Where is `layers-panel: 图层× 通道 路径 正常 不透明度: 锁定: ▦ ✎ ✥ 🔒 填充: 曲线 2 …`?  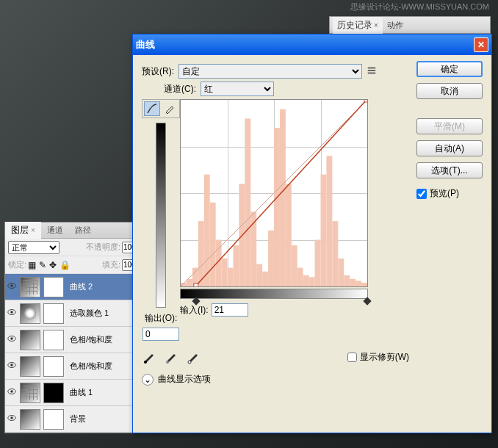 layers-panel: 图层× 通道 路径 正常 不透明度: 锁定: ▦ ✎ ✥ 🔒 填充: 曲线 2 … is located at coordinates (76, 328).